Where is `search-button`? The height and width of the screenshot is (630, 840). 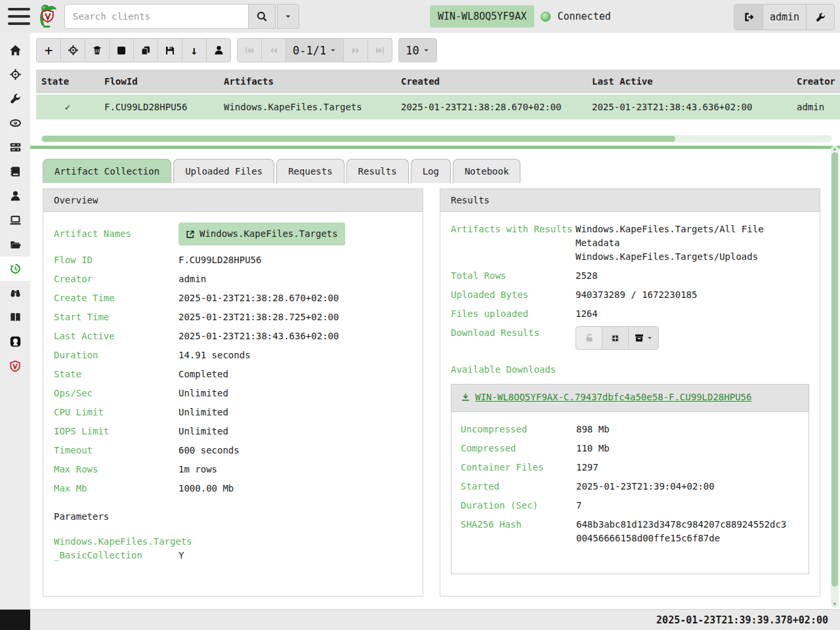 search-button is located at coordinates (262, 16).